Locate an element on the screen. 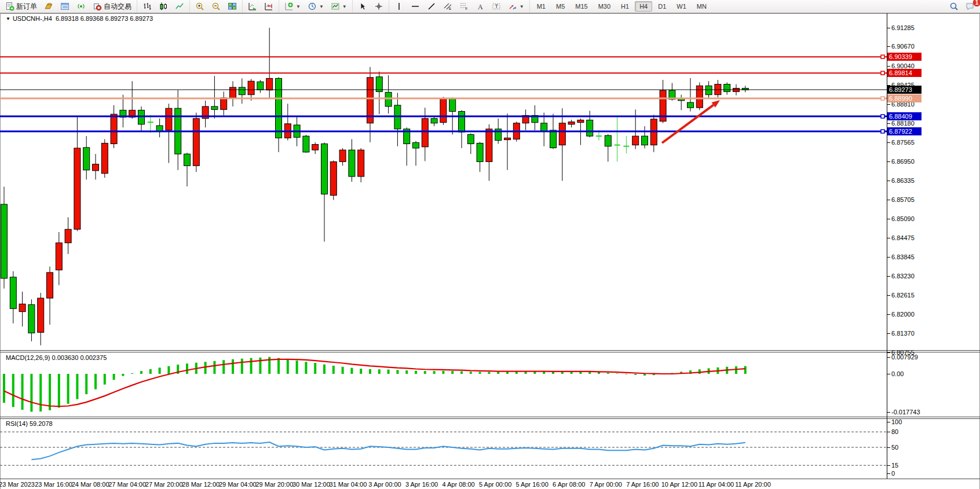  indicators-button: ▼ is located at coordinates (292, 6).